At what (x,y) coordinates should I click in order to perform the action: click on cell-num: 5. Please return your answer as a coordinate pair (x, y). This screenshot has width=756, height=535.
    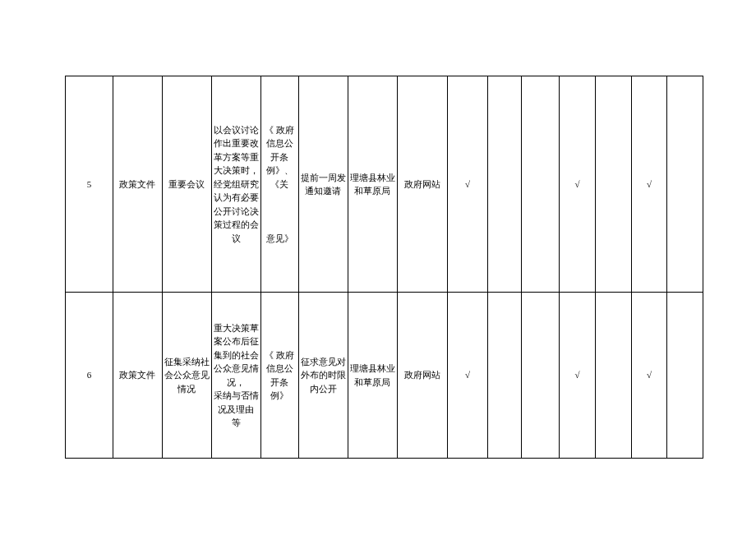
    Looking at the image, I should click on (90, 184).